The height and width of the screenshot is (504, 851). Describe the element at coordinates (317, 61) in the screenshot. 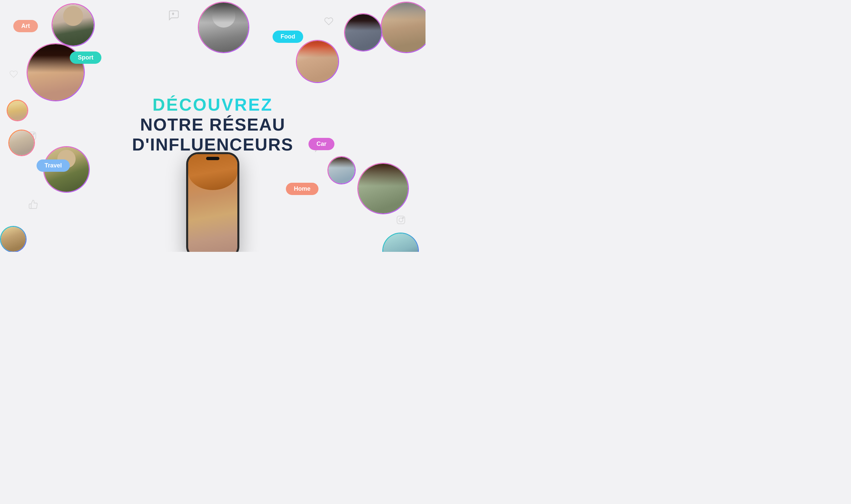

I see `avatar-redhead-woman` at that location.